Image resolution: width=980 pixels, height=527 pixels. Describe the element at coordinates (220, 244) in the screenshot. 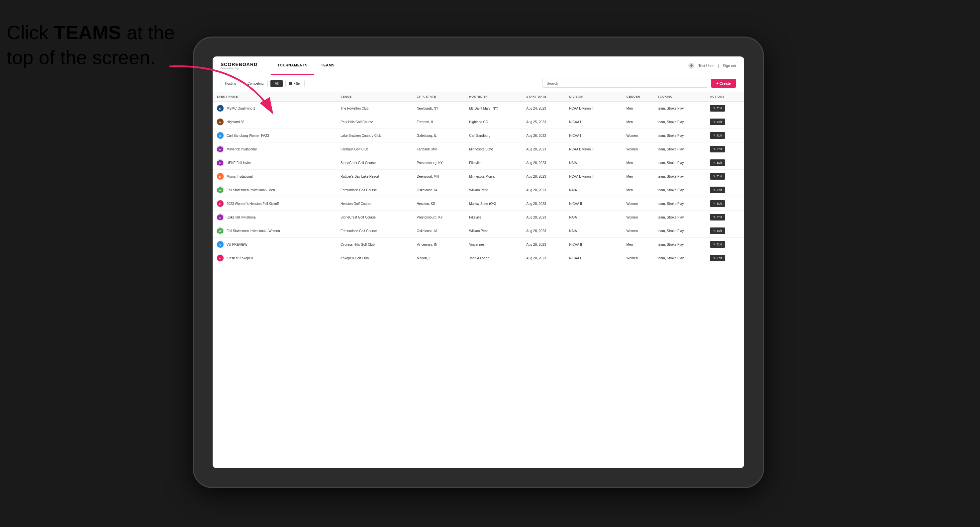

I see `team-logo: V` at that location.